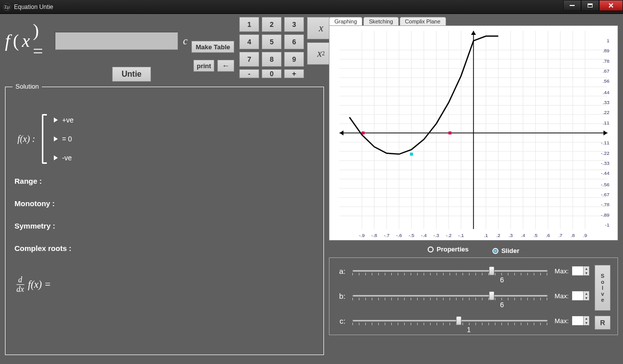 The width and height of the screenshot is (623, 364). Describe the element at coordinates (294, 42) in the screenshot. I see `keypad-6: 6` at that location.